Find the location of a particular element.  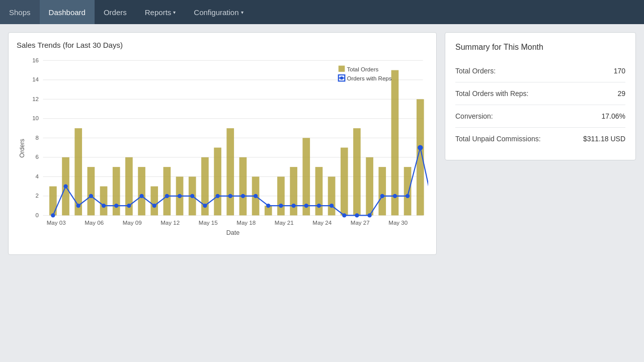

nav-dashboard: Dashboard is located at coordinates (67, 12).